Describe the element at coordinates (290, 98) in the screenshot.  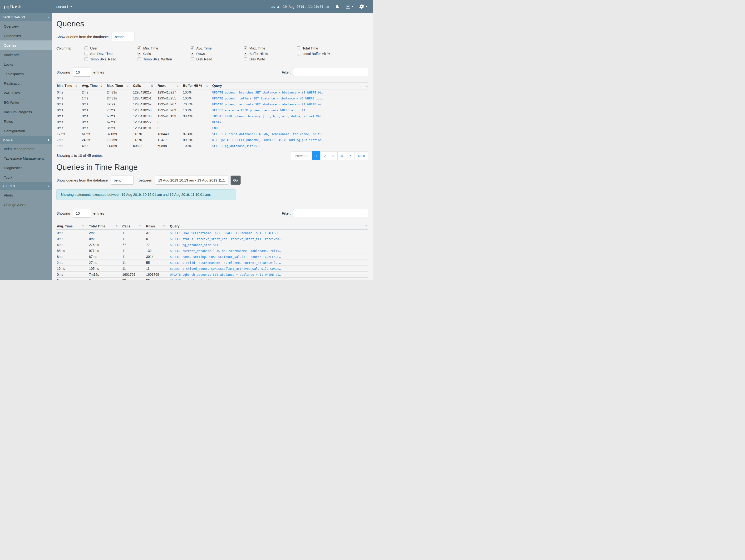
I see `query-cell: UPDATE pgbench_tellers SET tbalance = tb…` at that location.